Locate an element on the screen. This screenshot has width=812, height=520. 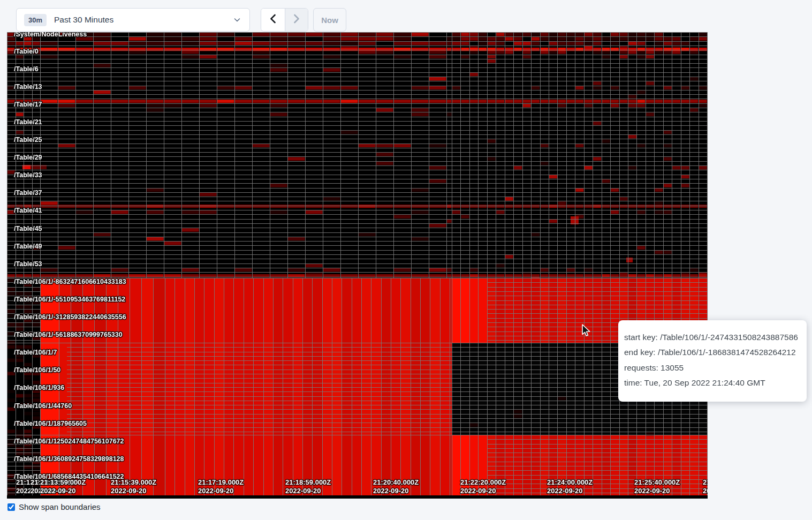
chevron-down-icon is located at coordinates (237, 20).